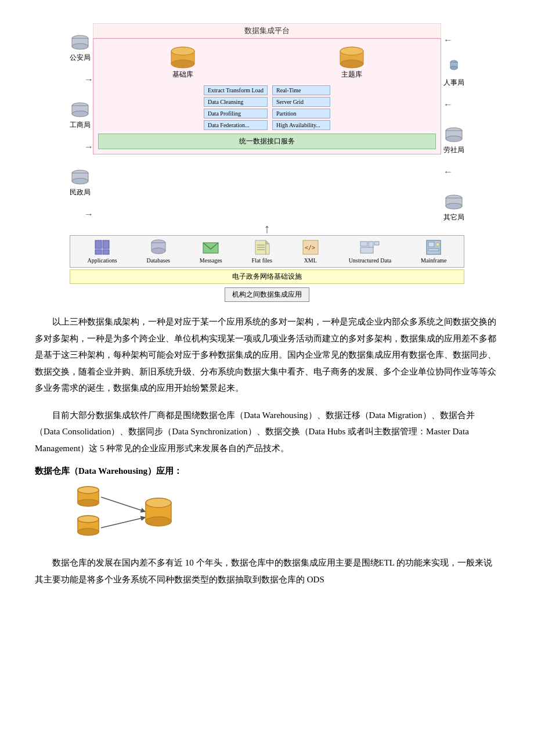  What do you see at coordinates (454, 68) in the screenshot?
I see `db-icon-ren-shi` at bounding box center [454, 68].